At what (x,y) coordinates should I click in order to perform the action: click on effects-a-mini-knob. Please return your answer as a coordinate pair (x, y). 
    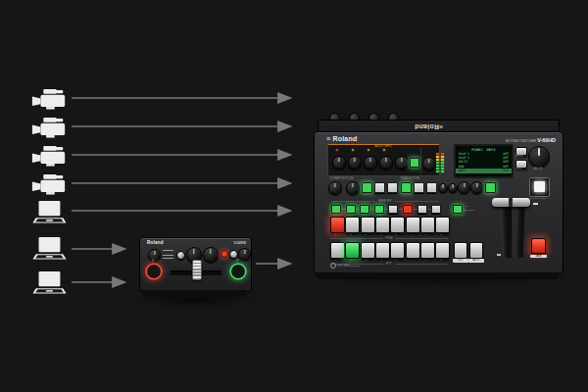
    Looking at the image, I should click on (180, 255).